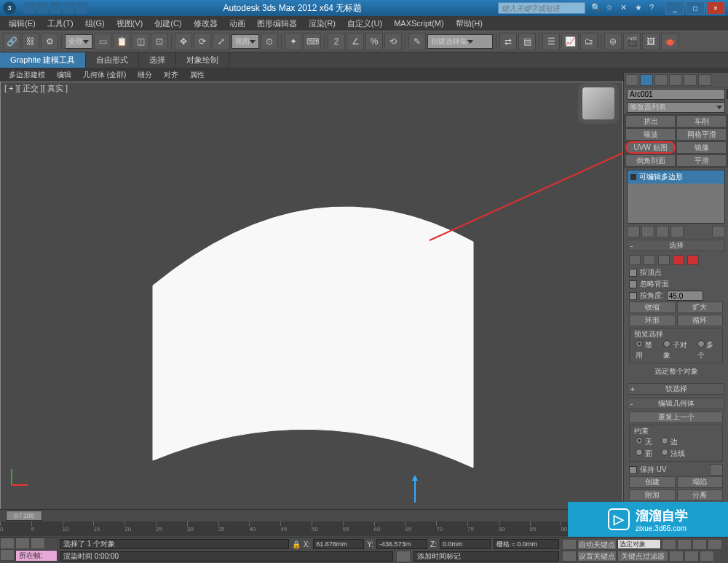 This screenshot has width=728, height=563. What do you see at coordinates (24, 516) in the screenshot?
I see `time-slider-handle: 0 / 100` at bounding box center [24, 516].